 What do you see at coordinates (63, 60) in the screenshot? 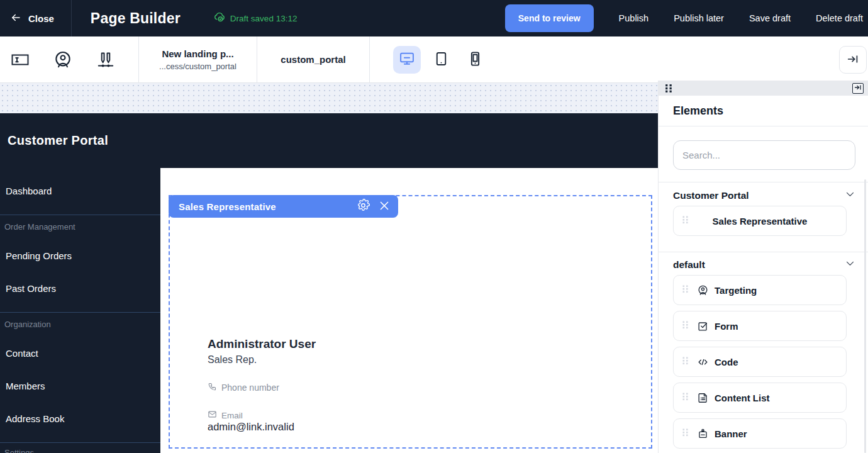
I see `audience-icon` at bounding box center [63, 60].